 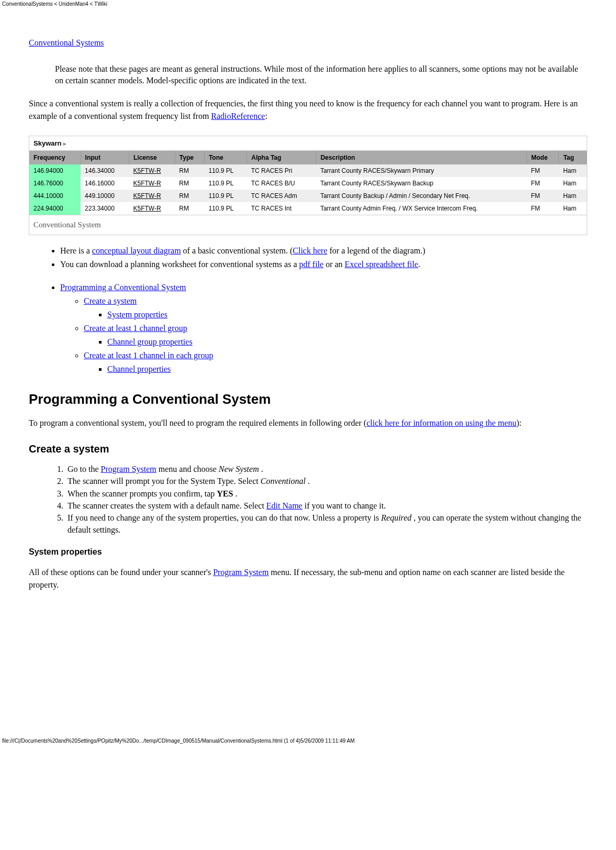 What do you see at coordinates (323, 251) in the screenshot?
I see `list-item: Here is a conceptual layout diagram of a…` at bounding box center [323, 251].